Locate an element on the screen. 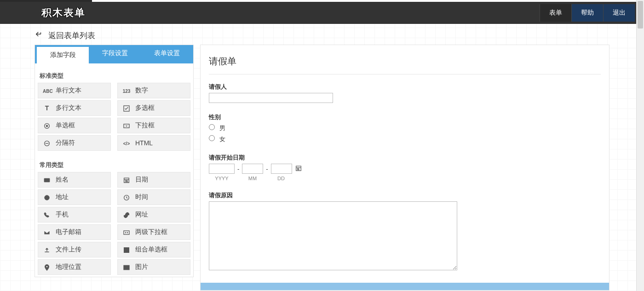 The image size is (644, 291). nav-logout: 退出 is located at coordinates (619, 13).